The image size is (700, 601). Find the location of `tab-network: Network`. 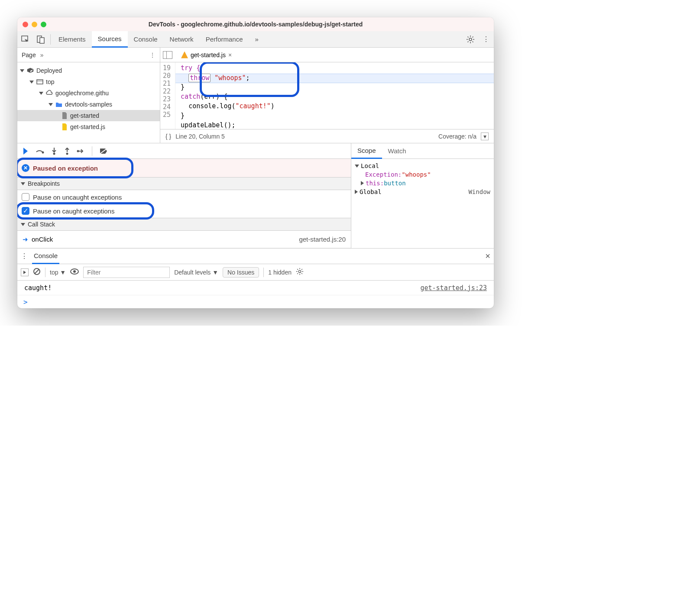

tab-network: Network is located at coordinates (182, 39).